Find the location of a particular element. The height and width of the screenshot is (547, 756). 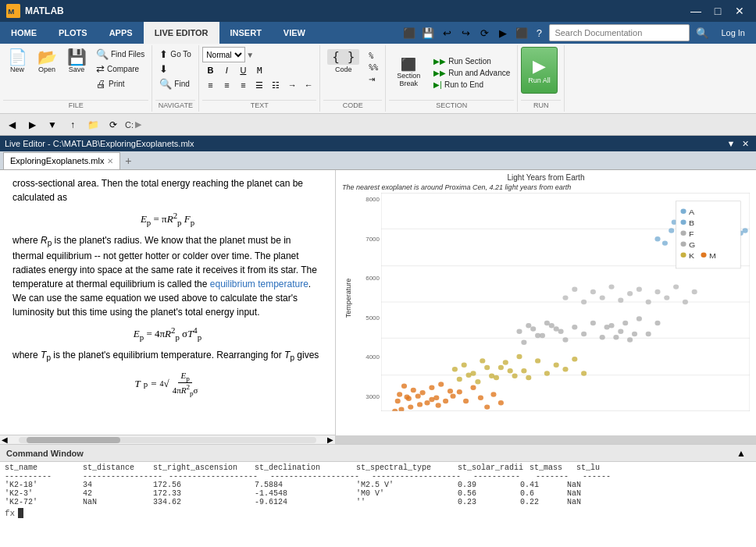

run-end-button: ▶| Run to End is located at coordinates (472, 84).